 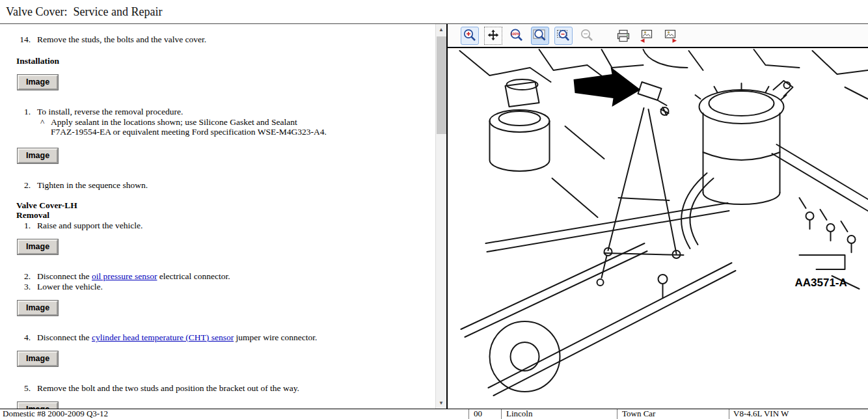 What do you see at coordinates (23, 286) in the screenshot?
I see `step-number: 3.` at bounding box center [23, 286].